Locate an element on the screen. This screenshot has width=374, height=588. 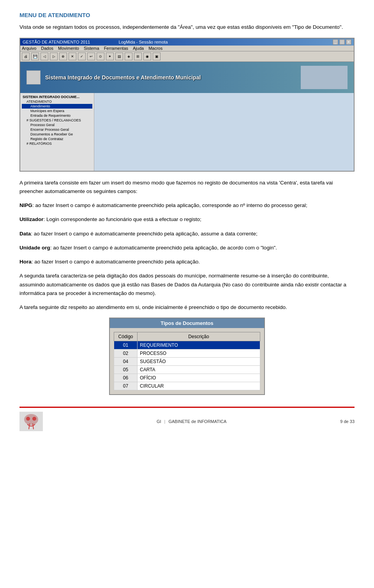
table-row: 02 PROCESSO is located at coordinates (187, 353).